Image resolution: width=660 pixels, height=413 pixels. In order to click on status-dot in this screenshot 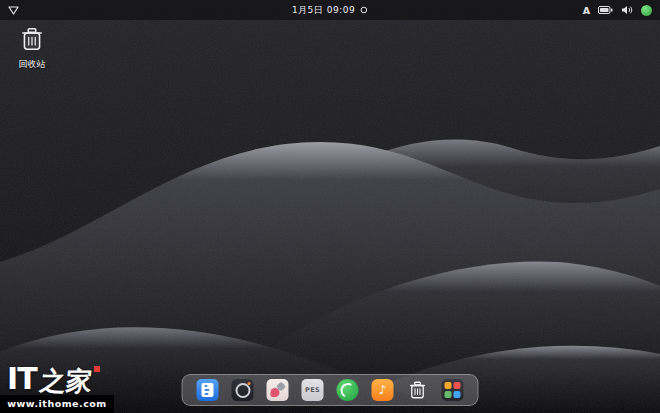, I will do `click(646, 10)`.